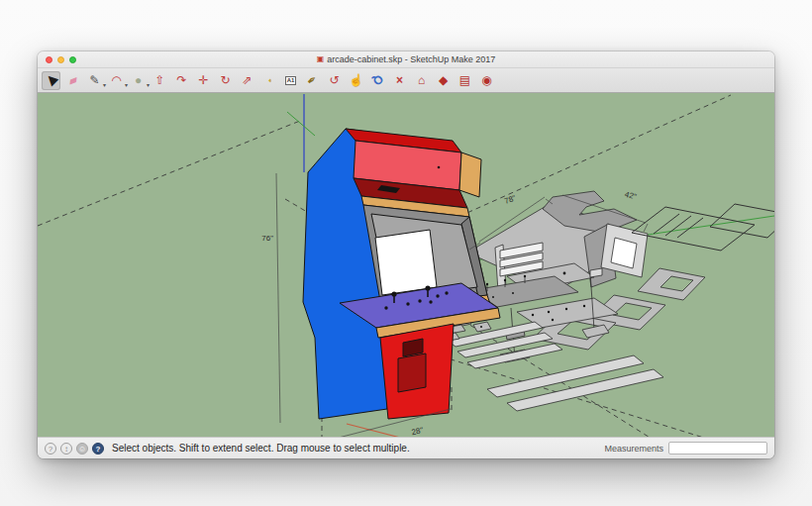 Image resolution: width=812 pixels, height=506 pixels. Describe the element at coordinates (465, 80) in the screenshot. I see `send-to-layout-icon: ▤` at that location.